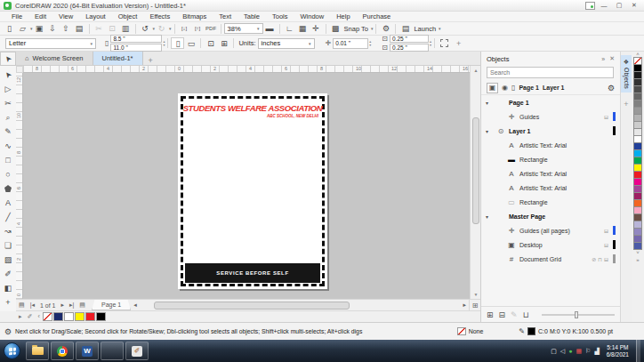  What do you see at coordinates (253, 191) in the screenshot?
I see `document-page: STUDENTS WELFARE ASSOCIATION ABC SCHOOL,…` at bounding box center [253, 191].